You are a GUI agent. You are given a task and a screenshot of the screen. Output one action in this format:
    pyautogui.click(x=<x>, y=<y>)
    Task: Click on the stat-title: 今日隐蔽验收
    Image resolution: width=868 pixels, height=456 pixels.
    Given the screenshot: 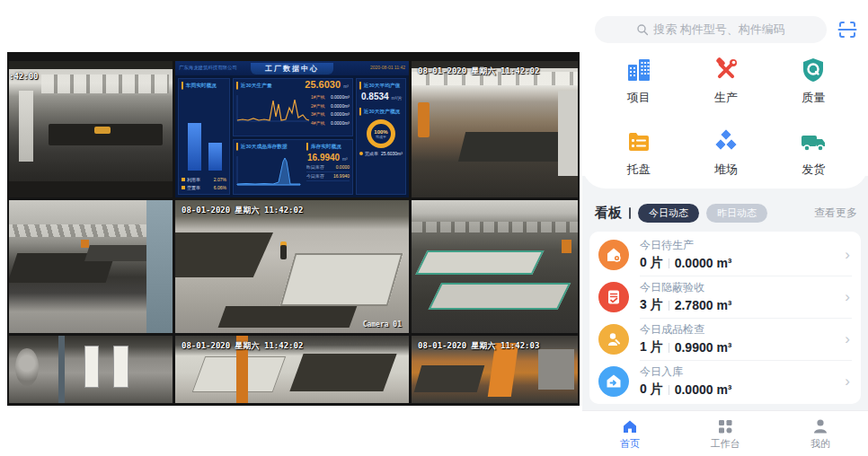 What is the action you would take?
    pyautogui.click(x=686, y=287)
    